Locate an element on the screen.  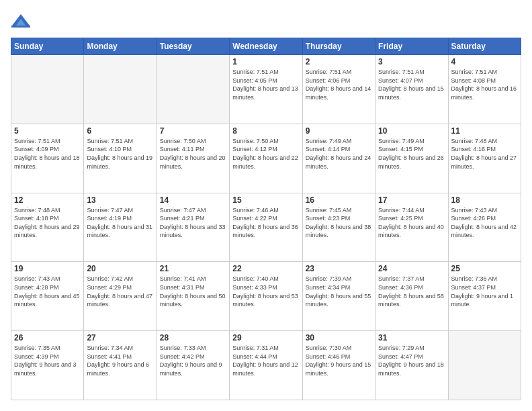
weekday-friday: Friday is located at coordinates (412, 47).